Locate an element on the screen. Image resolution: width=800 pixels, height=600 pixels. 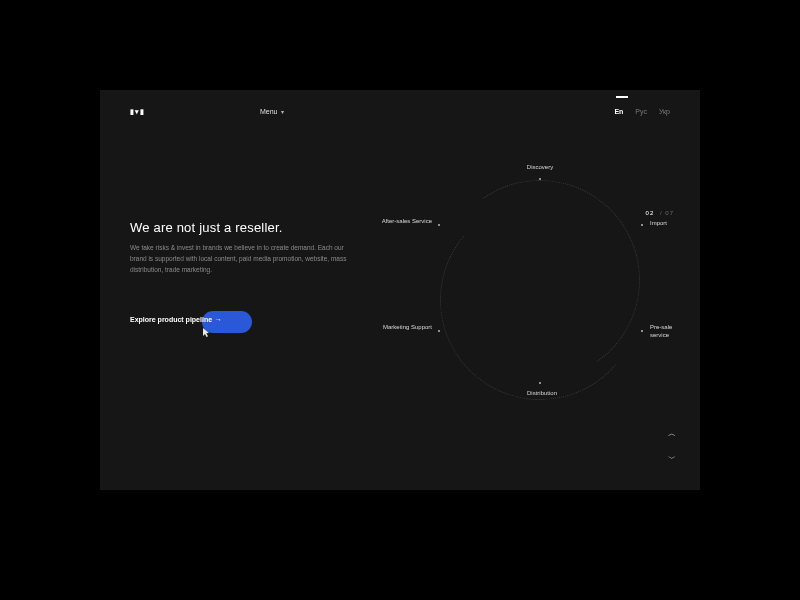
node-import: Import is located at coordinates (658, 224).